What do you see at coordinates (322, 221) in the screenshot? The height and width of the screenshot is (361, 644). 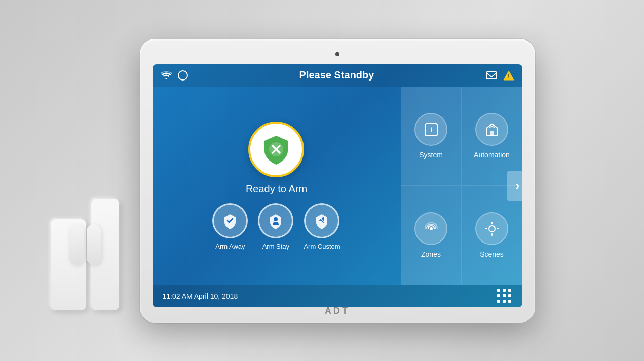 I see `arm-custom-icon-circle` at bounding box center [322, 221].